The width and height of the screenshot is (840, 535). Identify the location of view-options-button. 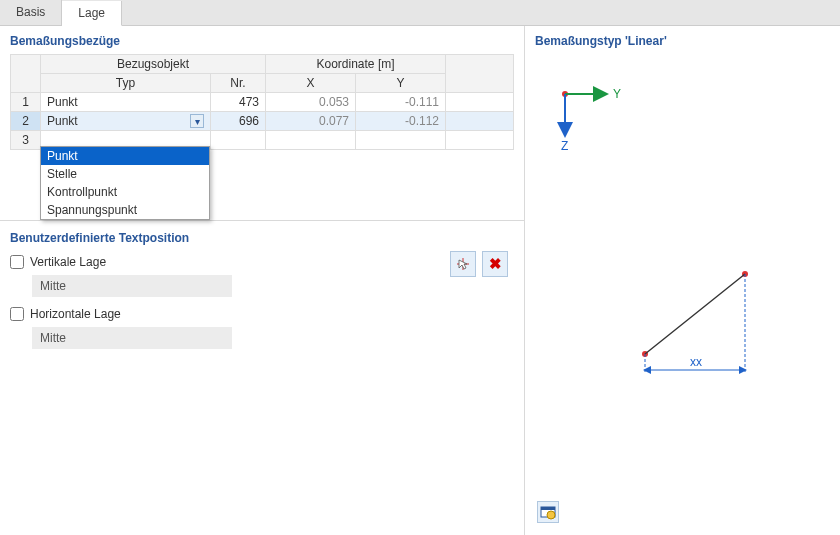
(548, 512).